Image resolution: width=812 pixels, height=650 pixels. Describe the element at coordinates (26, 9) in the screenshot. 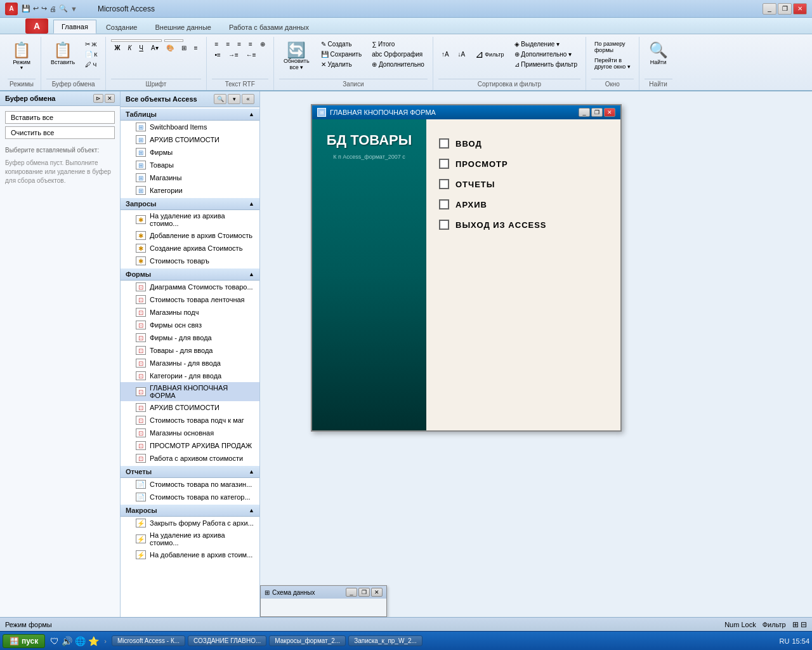

I see `quick-access-save: 💾` at that location.